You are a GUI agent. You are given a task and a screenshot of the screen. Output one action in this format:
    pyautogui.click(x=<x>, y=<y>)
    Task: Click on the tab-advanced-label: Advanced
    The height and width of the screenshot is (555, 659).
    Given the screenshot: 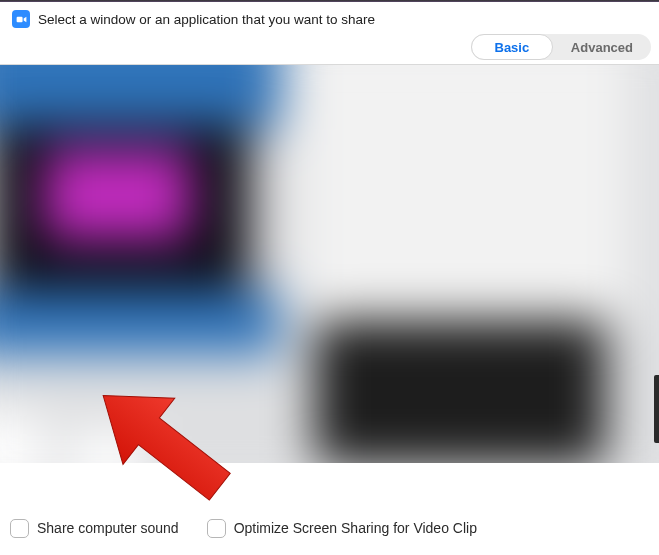 What is the action you would take?
    pyautogui.click(x=602, y=48)
    